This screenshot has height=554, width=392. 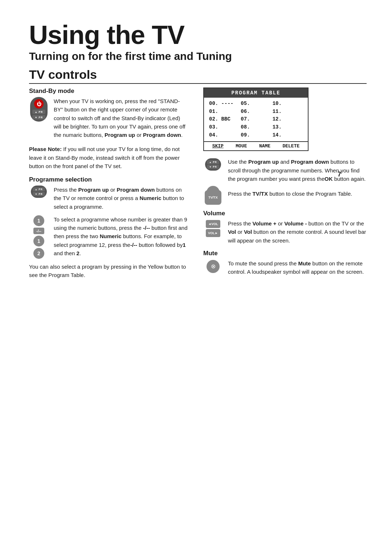 I want to click on program-table: PROGRAM TABLE 00. ----05.10. 01.06.11. 0…, so click(x=256, y=119).